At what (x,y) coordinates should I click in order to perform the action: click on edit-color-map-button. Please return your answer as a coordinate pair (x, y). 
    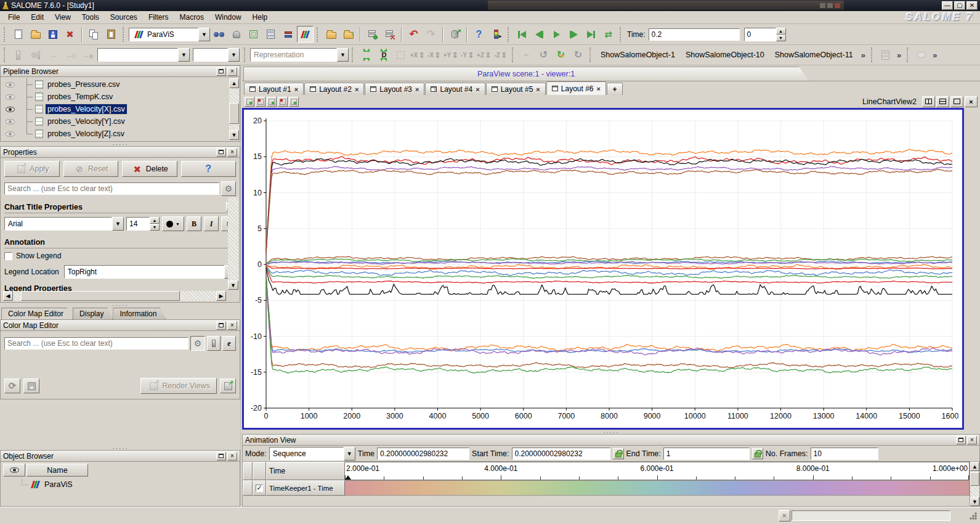
    Looking at the image, I should click on (36, 55).